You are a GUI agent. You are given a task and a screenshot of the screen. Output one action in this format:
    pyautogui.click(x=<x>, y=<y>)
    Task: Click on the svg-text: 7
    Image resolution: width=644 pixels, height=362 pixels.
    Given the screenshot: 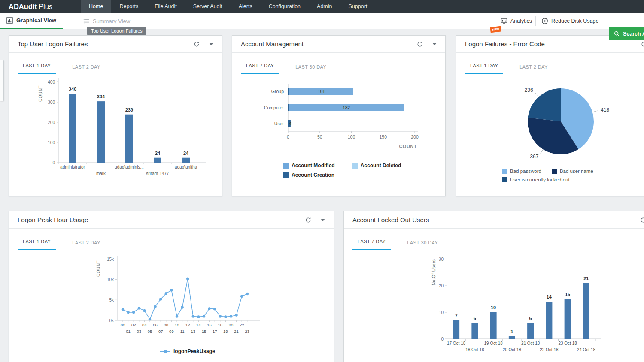 What is the action you would take?
    pyautogui.click(x=456, y=316)
    